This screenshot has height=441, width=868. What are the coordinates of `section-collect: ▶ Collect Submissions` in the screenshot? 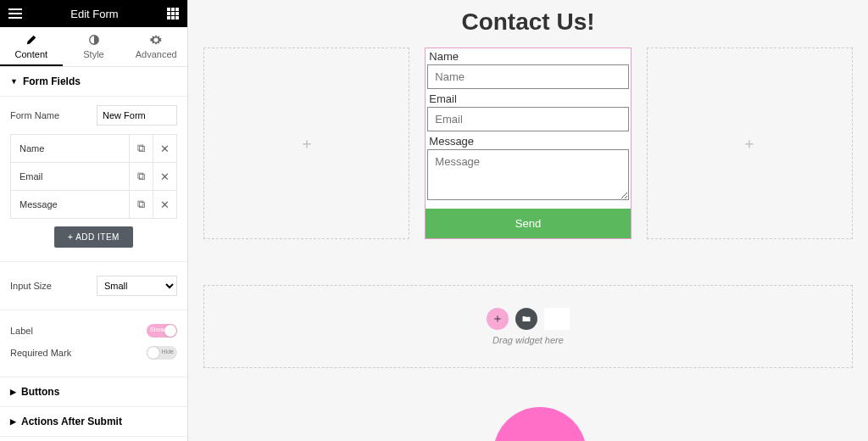 It's located at (93, 438).